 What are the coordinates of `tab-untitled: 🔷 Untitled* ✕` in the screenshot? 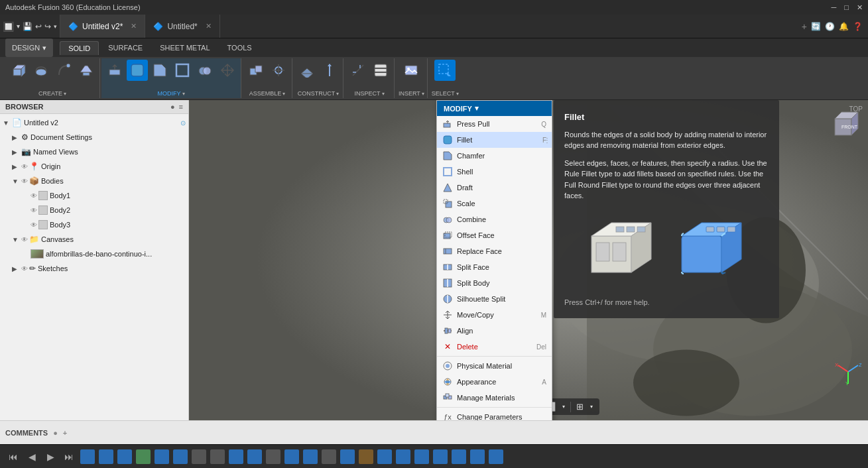 It's located at (182, 27).